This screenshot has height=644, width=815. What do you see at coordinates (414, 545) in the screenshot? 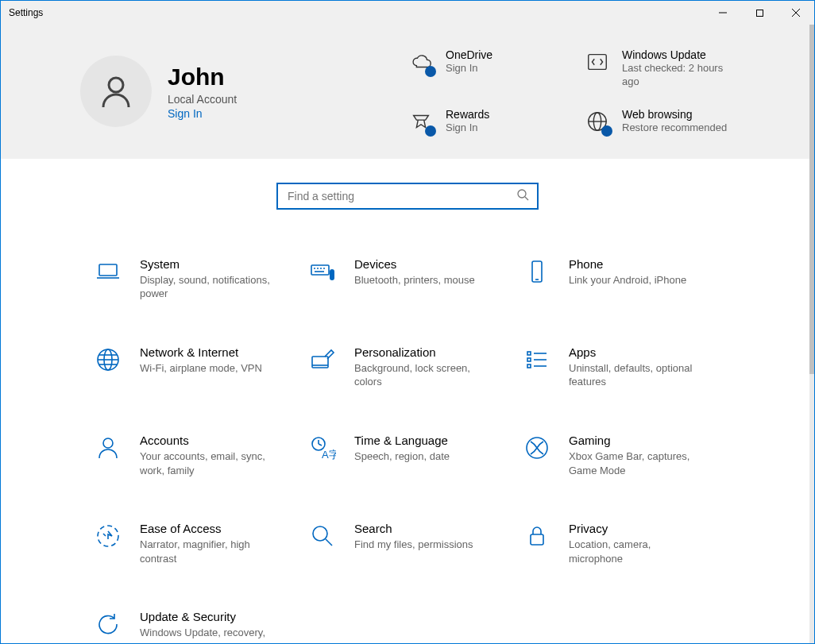
I see `category-sub: Find my files, permissions` at bounding box center [414, 545].